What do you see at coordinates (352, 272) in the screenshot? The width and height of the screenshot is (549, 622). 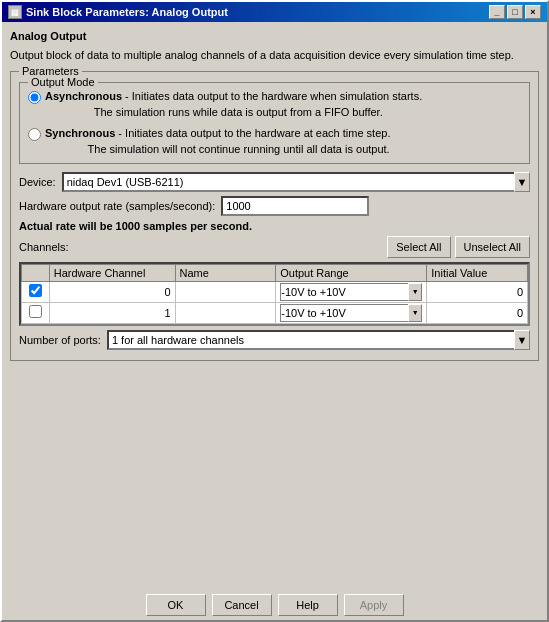 I see `col-output-range: Output Range` at bounding box center [352, 272].